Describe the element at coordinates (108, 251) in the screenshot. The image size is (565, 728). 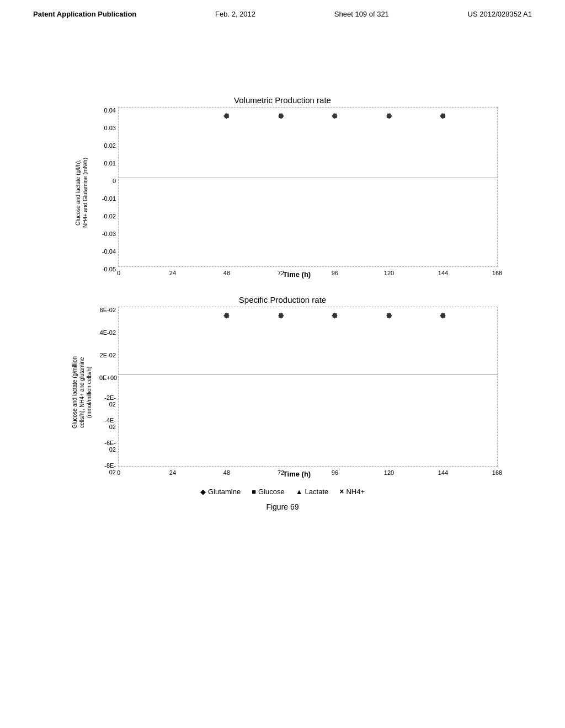
I see `y-tick: -0.04` at that location.